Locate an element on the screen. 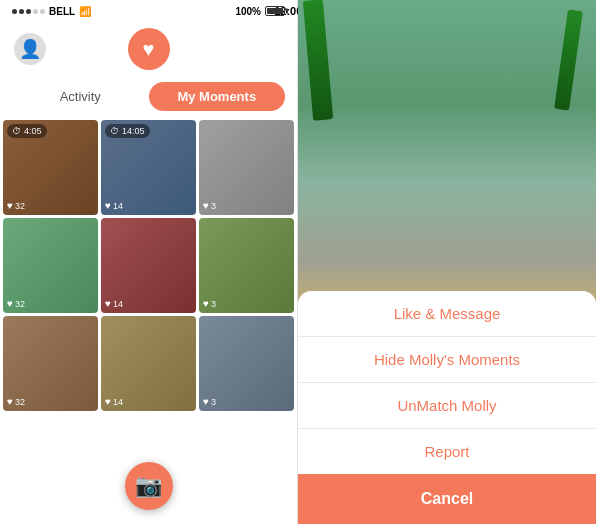 The width and height of the screenshot is (596, 524). grid-cell-9: ♥ 3 is located at coordinates (246, 364).